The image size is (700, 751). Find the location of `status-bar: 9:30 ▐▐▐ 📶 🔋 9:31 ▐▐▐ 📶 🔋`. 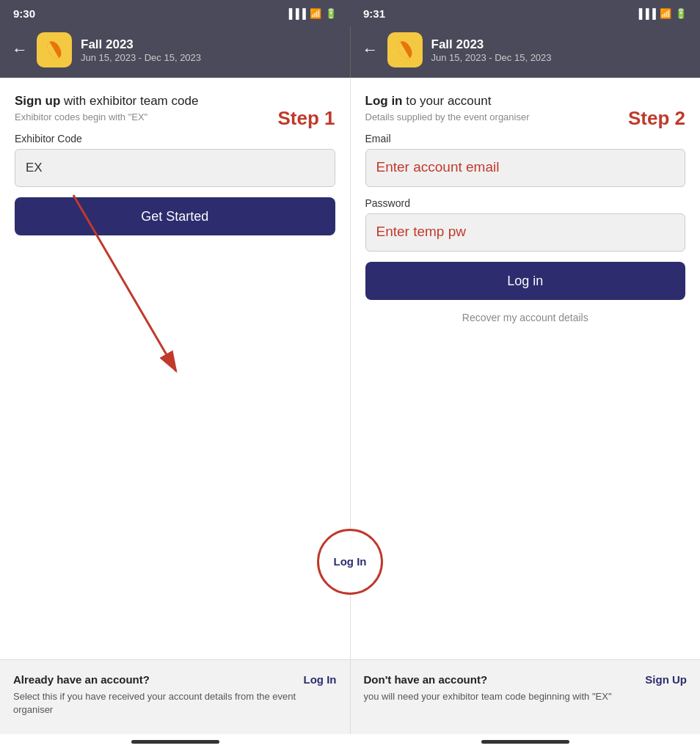

status-bar: 9:30 ▐▐▐ 📶 🔋 9:31 ▐▐▐ 📶 🔋 is located at coordinates (350, 13).